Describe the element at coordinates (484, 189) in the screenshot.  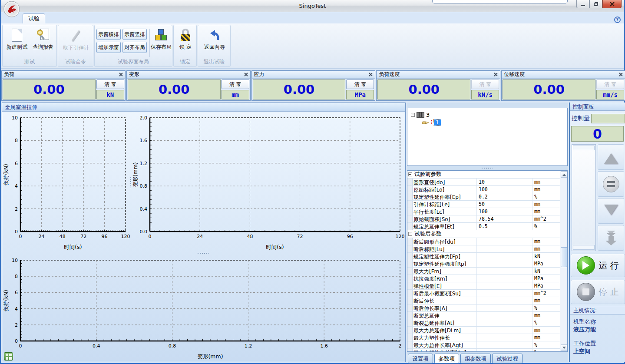
I see `parameter-row: 原始标距[Lo]100mm` at that location.